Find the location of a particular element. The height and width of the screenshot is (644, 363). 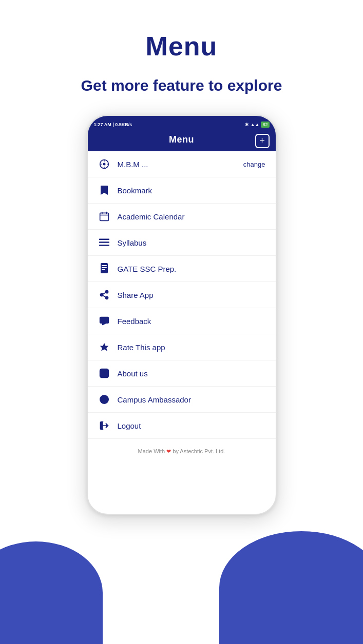

feedback-label: Feedback is located at coordinates (135, 321).